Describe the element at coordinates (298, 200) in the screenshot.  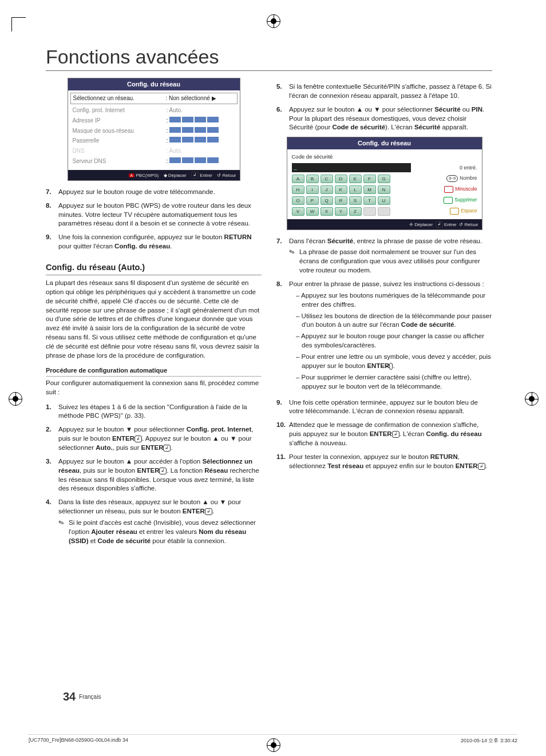
I see `key-O: O` at that location.